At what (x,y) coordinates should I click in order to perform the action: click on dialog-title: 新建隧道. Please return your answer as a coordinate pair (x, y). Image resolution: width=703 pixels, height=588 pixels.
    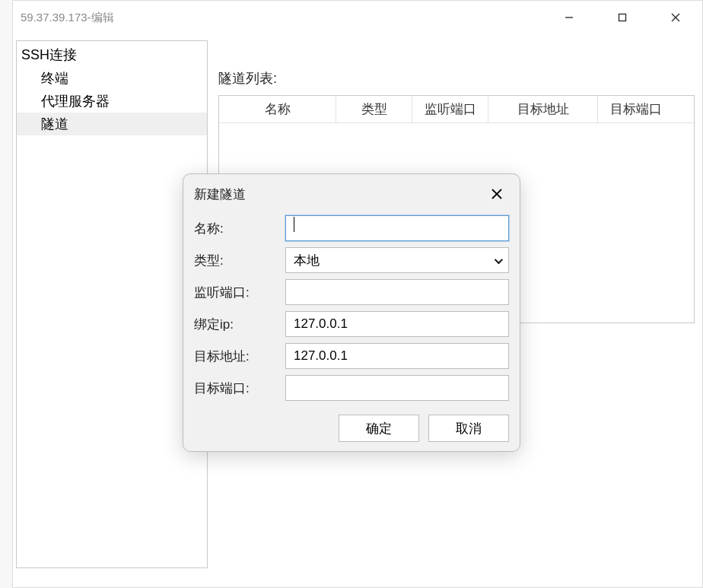
    Looking at the image, I should click on (220, 195).